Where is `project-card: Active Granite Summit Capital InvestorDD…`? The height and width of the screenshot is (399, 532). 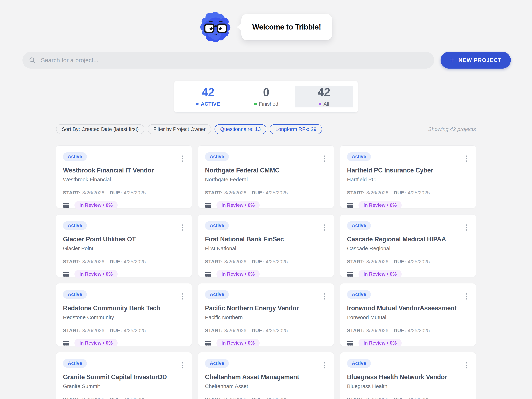
project-card: Active Granite Summit Capital InvestorDD… is located at coordinates (124, 375).